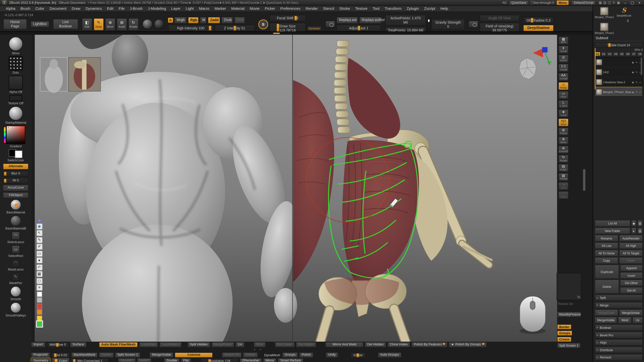 This screenshot has height=362, width=644. I want to click on weld-button: Weld, so click(625, 320).